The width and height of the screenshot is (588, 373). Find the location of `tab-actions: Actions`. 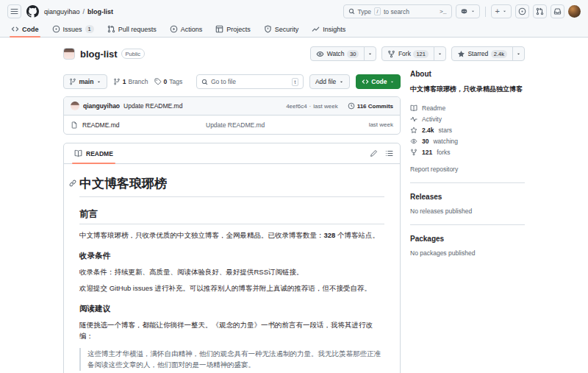

tab-actions: Actions is located at coordinates (187, 29).